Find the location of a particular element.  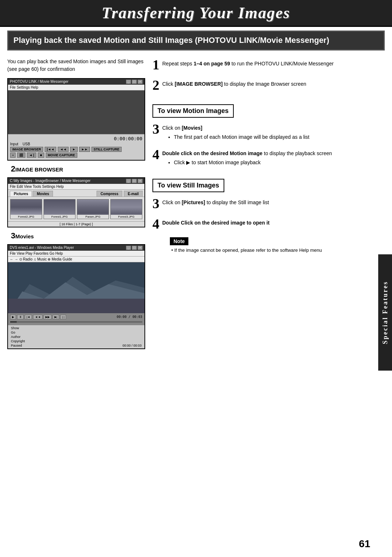

note-content: • If the image cannot be opened, please … is located at coordinates (247, 250).